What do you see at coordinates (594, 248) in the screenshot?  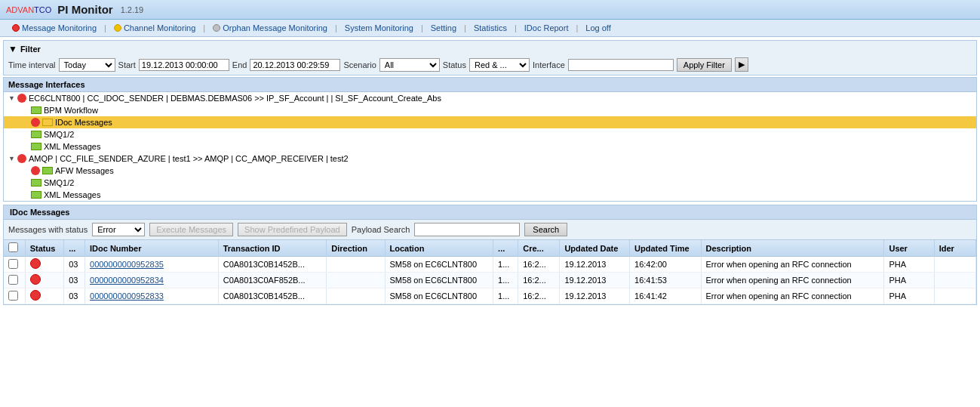 I see `col-header-updated-date: Updated Date` at bounding box center [594, 248].